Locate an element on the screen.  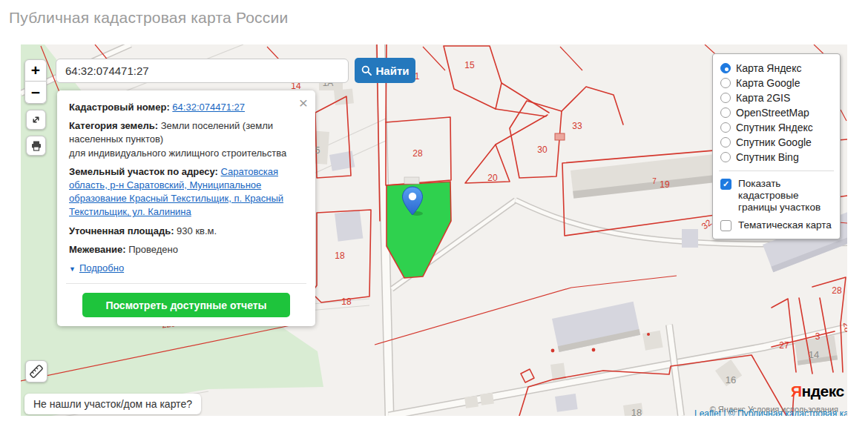
layer-option-label: Спутник Bing is located at coordinates (767, 157).